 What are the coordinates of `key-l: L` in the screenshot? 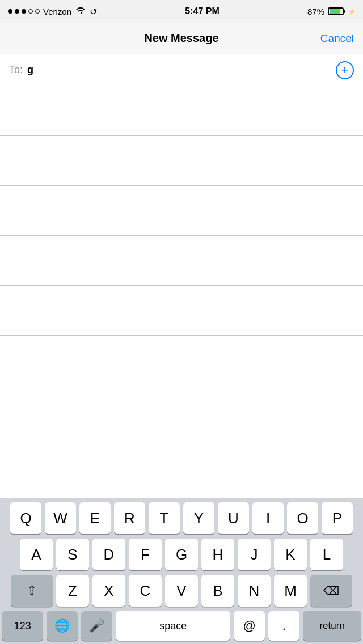 It's located at (327, 554).